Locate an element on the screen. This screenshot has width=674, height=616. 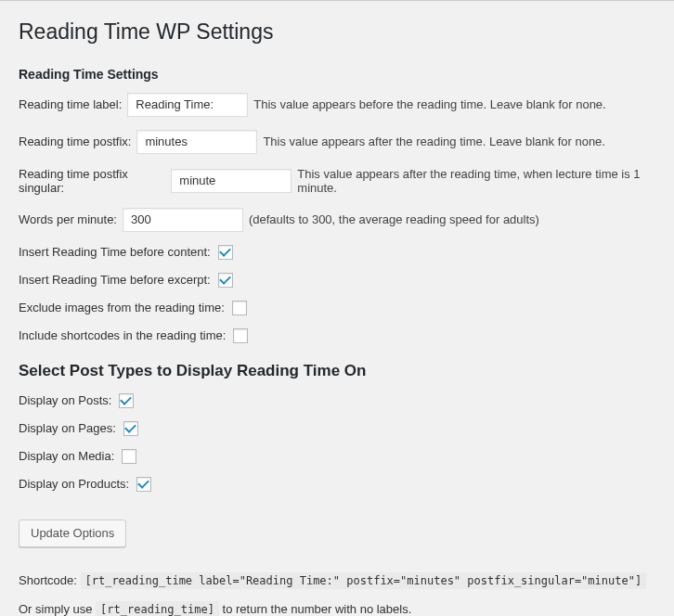
row-insert-before-excerpt: Insert Reading Time before excerpt: is located at coordinates (337, 280).